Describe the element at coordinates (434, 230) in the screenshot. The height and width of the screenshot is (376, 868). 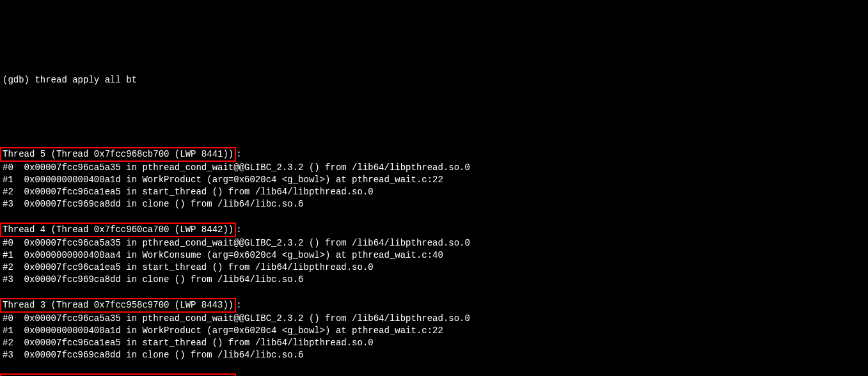
I see `thread-header: Thread 4 (Thread 0x7fcc960ca700 (LWP 844…` at that location.